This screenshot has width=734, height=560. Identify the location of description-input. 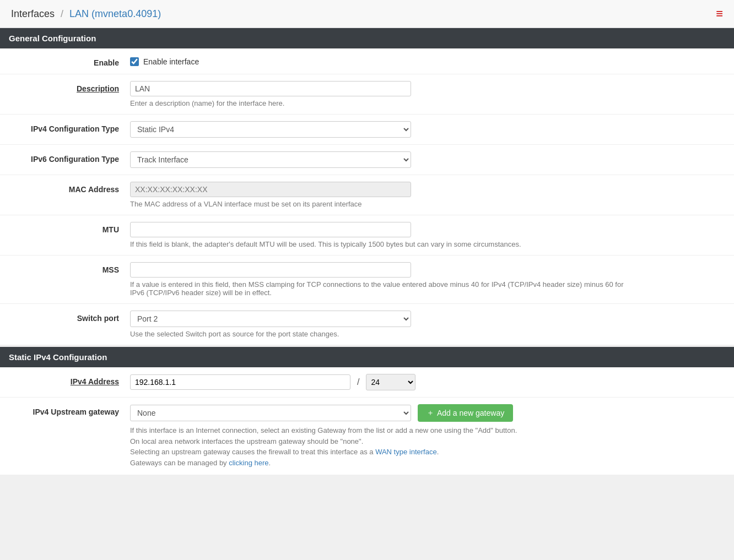
(271, 89).